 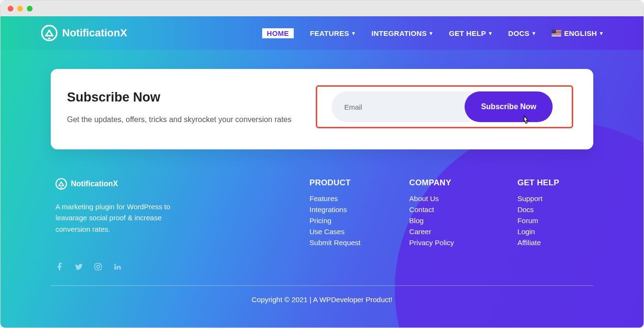 What do you see at coordinates (449, 232) in the screenshot?
I see `footer-link: Career` at bounding box center [449, 232].